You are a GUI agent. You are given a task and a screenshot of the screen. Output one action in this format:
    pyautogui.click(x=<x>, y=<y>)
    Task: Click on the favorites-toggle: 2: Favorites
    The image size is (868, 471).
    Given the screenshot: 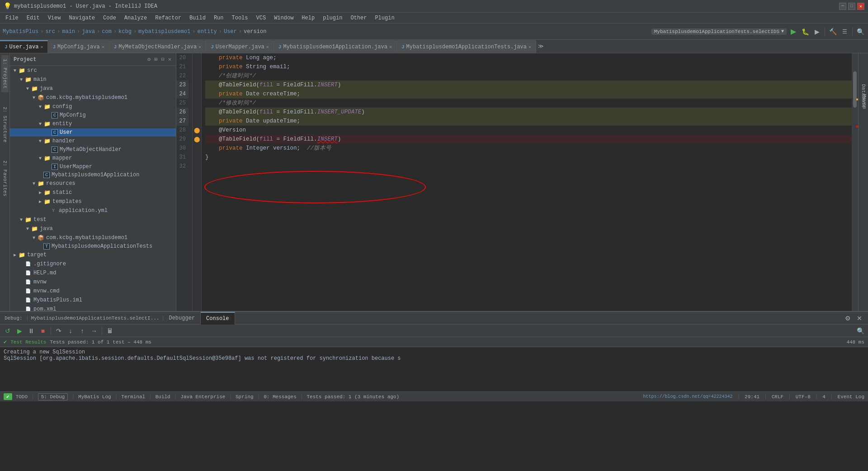 What is the action you would take?
    pyautogui.click(x=5, y=178)
    